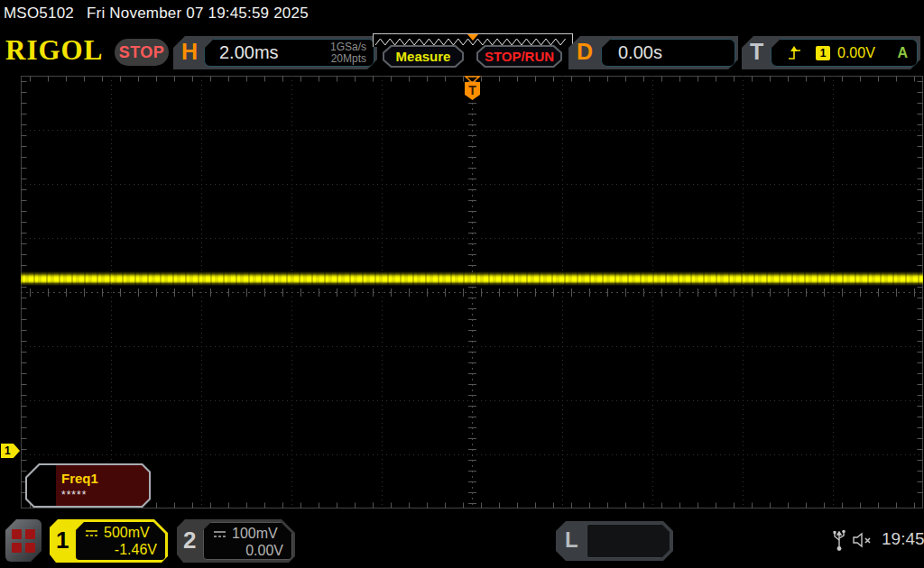 The height and width of the screenshot is (568, 924). I want to click on channel2-scale: 100mV, so click(254, 534).